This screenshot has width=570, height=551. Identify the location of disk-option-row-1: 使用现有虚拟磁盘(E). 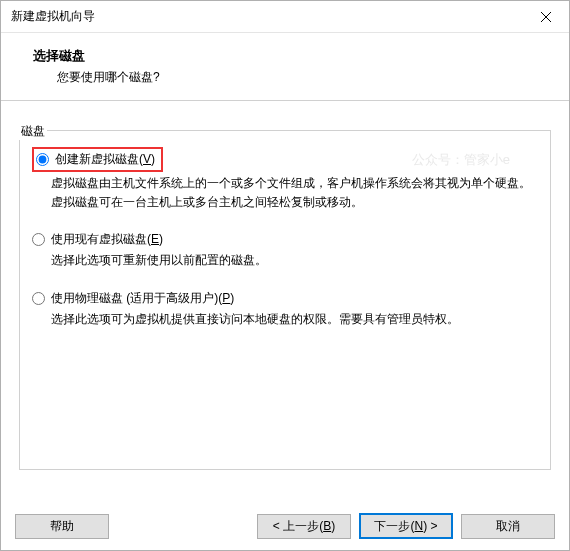
(285, 240).